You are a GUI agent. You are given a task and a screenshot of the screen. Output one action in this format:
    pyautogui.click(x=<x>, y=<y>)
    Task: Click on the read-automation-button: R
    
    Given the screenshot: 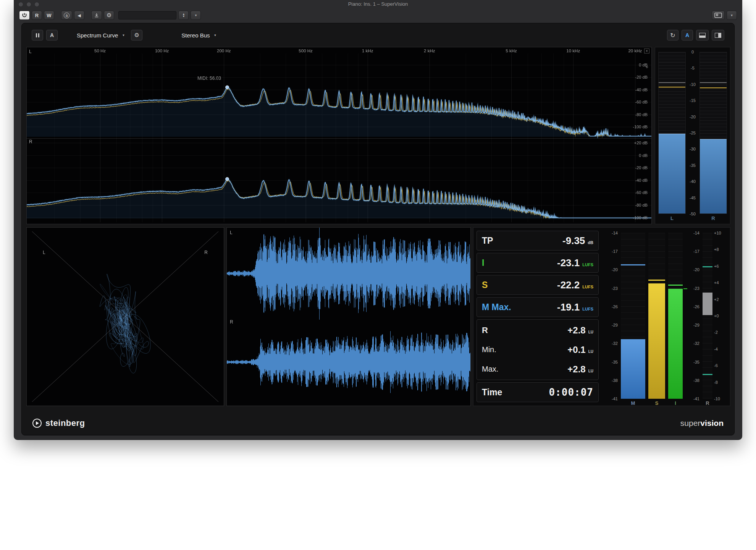 What is the action you would take?
    pyautogui.click(x=37, y=15)
    